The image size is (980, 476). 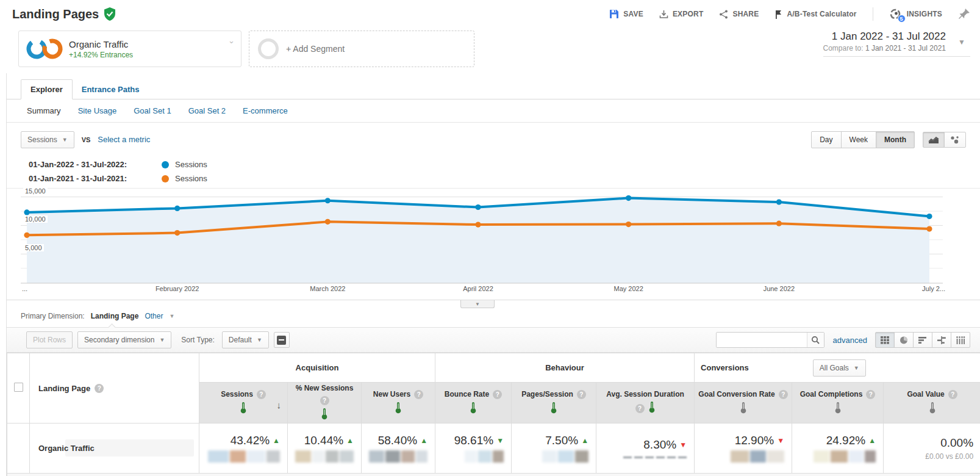 I want to click on pivot-view-button, so click(x=960, y=340).